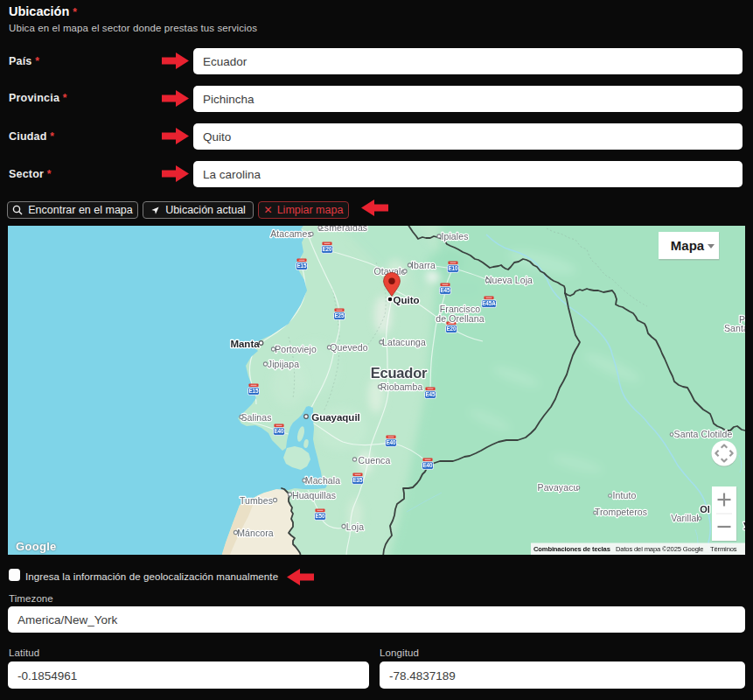 This screenshot has width=753, height=700. Describe the element at coordinates (724, 550) in the screenshot. I see `svg-text: Términos` at that location.